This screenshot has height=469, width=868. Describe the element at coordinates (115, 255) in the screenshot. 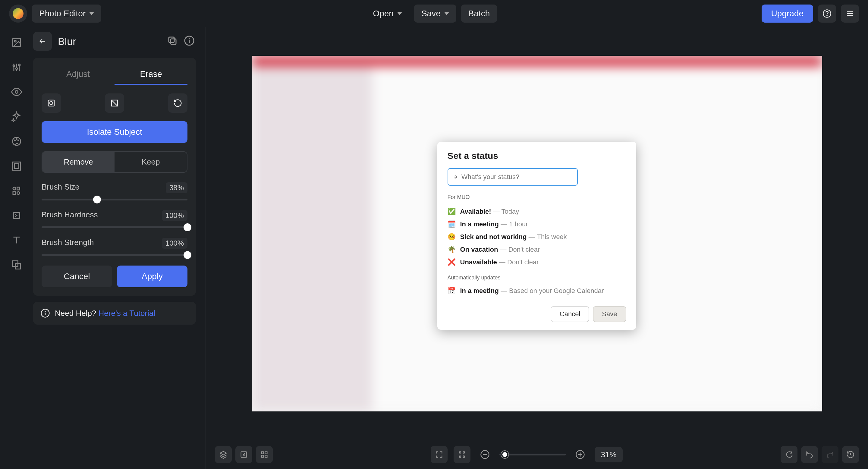

I see `brush-strength-slider` at that location.